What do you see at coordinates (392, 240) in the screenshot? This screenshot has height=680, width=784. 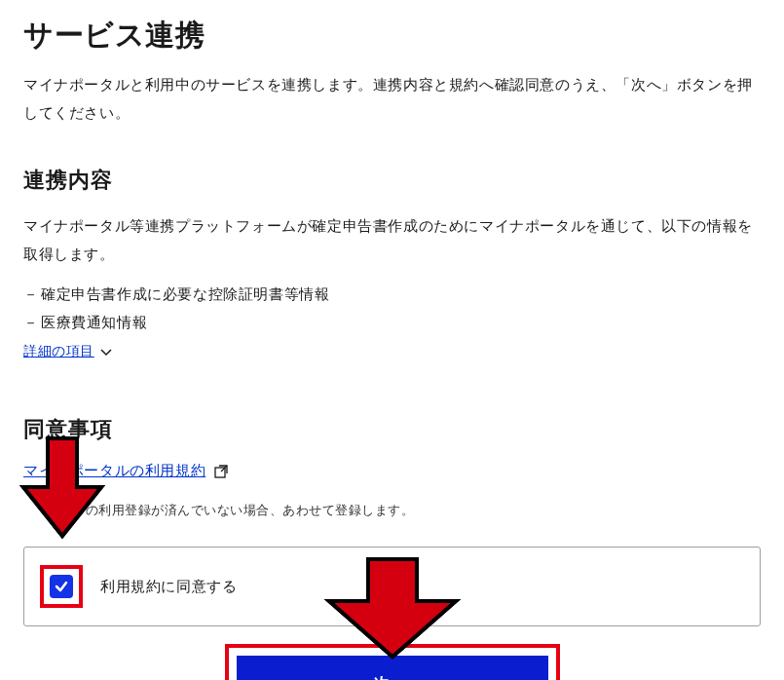 I see `section1-body: マイナポータル等連携プラットフォームが確定申告書作成のためにマイナポータルを通じ…` at bounding box center [392, 240].